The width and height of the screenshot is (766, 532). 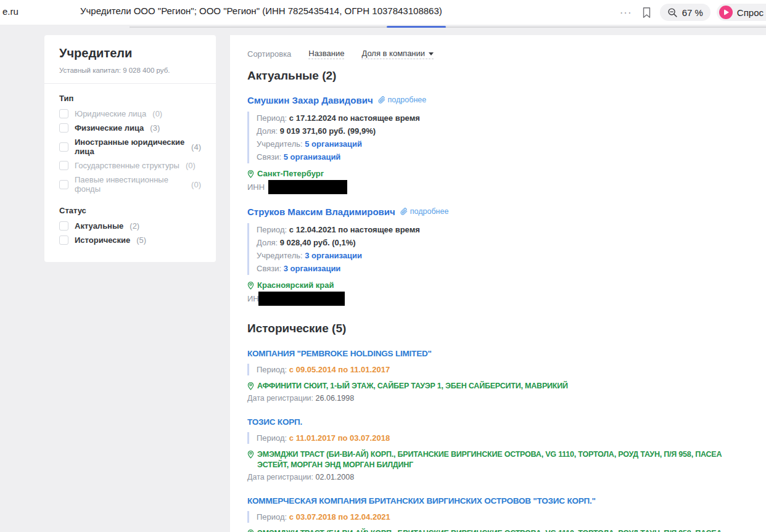 I want to click on founder-orgs-row: Учредитель: 3 организации, so click(x=502, y=255).